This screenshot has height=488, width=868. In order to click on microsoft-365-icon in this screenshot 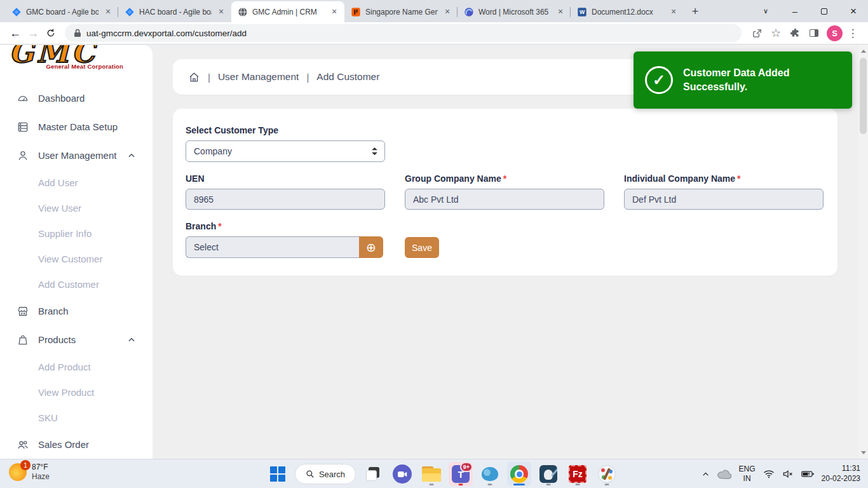, I will do `click(469, 12)`.